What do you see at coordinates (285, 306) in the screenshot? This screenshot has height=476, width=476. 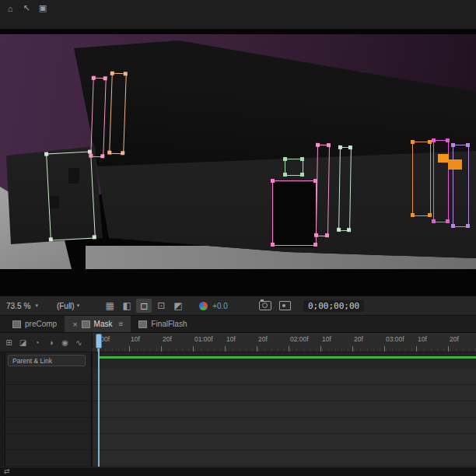 I see `show-snapshot-icon` at bounding box center [285, 306].